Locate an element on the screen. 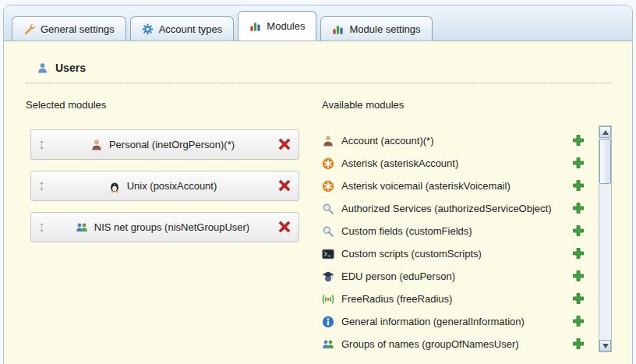 The width and height of the screenshot is (636, 364). scrollbar-thumb is located at coordinates (605, 161).